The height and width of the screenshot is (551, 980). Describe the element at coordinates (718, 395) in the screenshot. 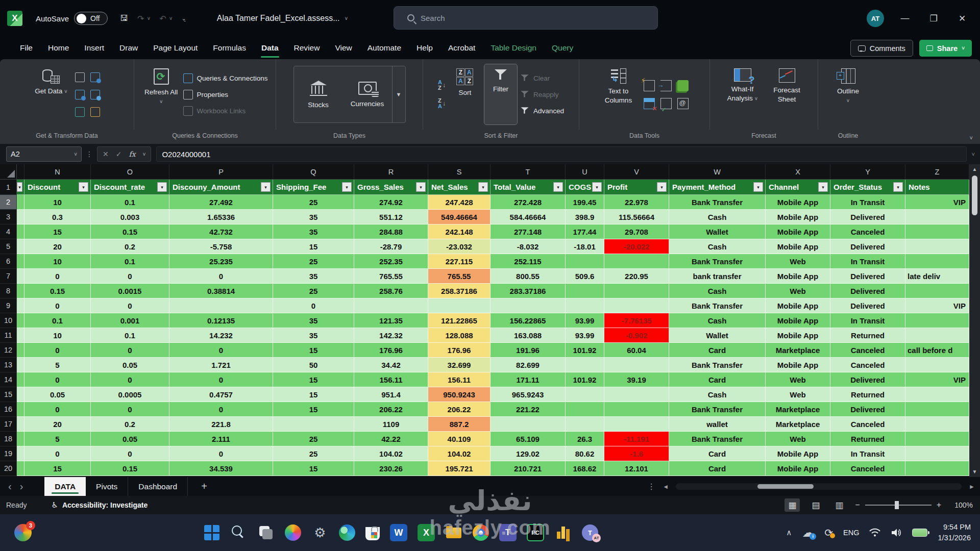

I see `grid-cell-W15: Cash` at that location.